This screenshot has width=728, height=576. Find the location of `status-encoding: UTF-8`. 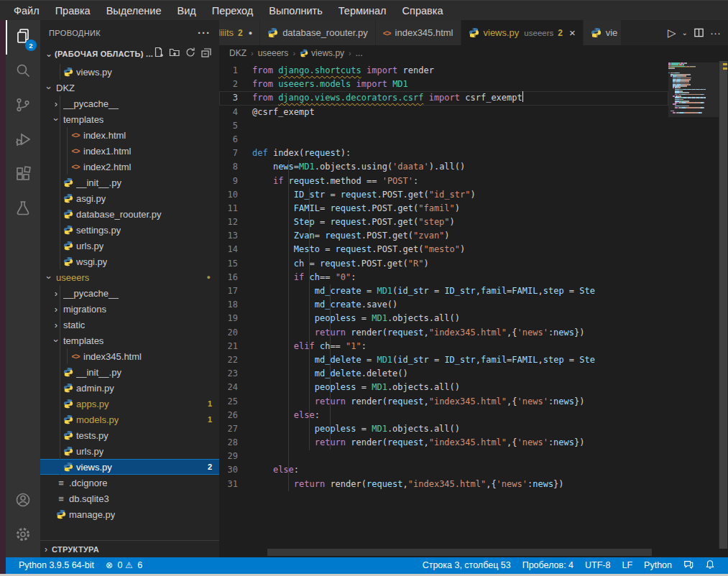

status-encoding: UTF-8 is located at coordinates (598, 566).